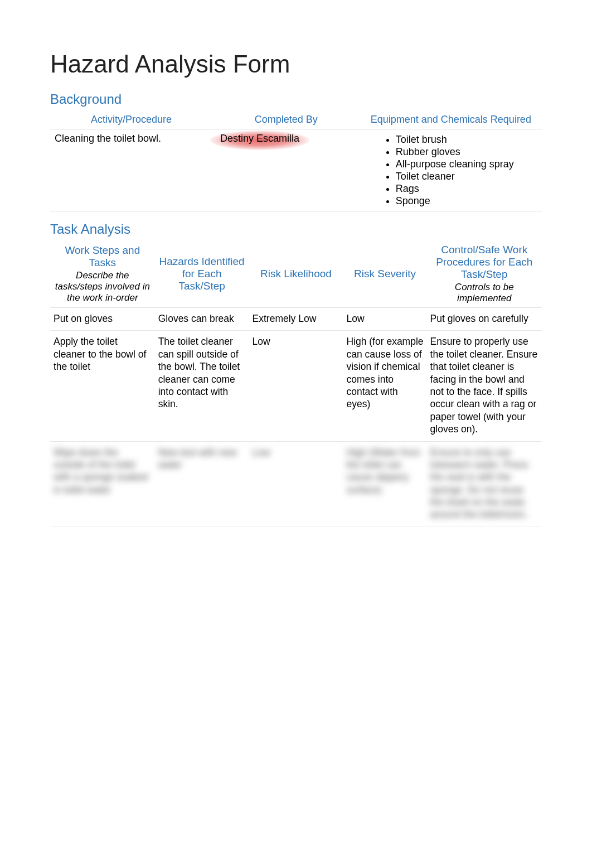 The image size is (592, 868). I want to click on hazards-cell: The toilet cleaner can spill outside of …, so click(202, 386).